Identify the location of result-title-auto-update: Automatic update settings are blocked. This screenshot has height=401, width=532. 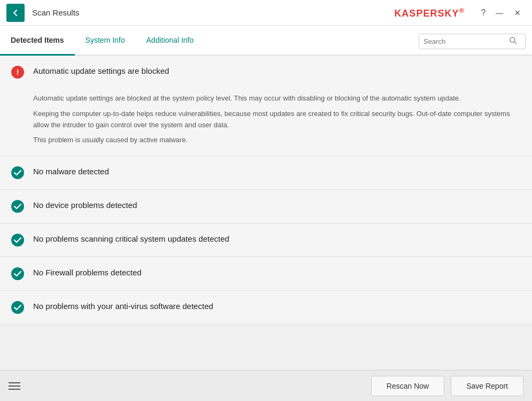
(101, 71).